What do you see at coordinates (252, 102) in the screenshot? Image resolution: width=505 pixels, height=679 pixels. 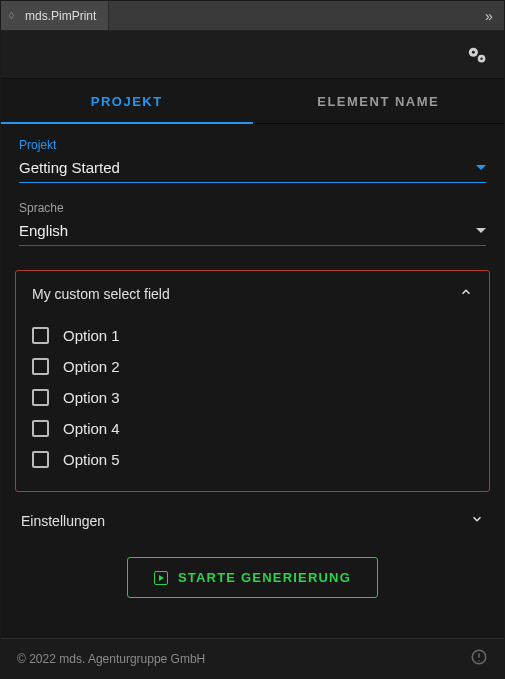 I see `main-tabs: PROJEKT ELEMENT NAME` at bounding box center [252, 102].